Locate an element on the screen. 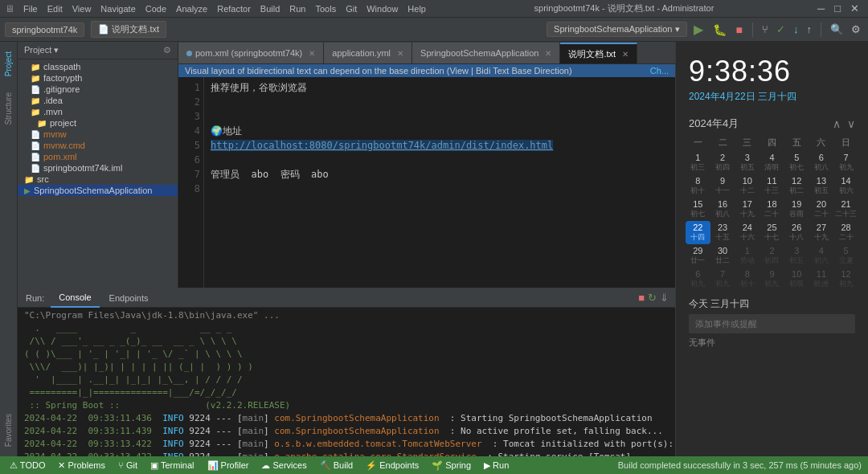  tree-item-project: 📁 project is located at coordinates (98, 123).